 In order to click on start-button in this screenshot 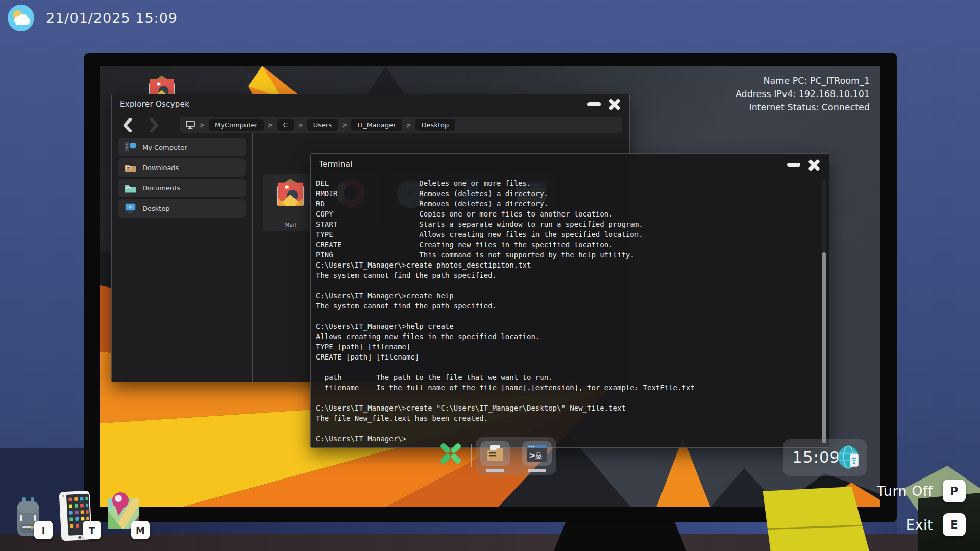, I will do `click(451, 453)`.